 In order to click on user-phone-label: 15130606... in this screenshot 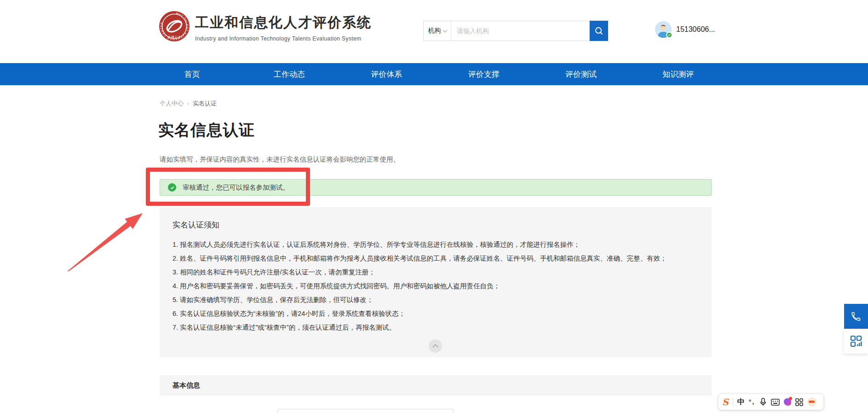, I will do `click(696, 29)`.